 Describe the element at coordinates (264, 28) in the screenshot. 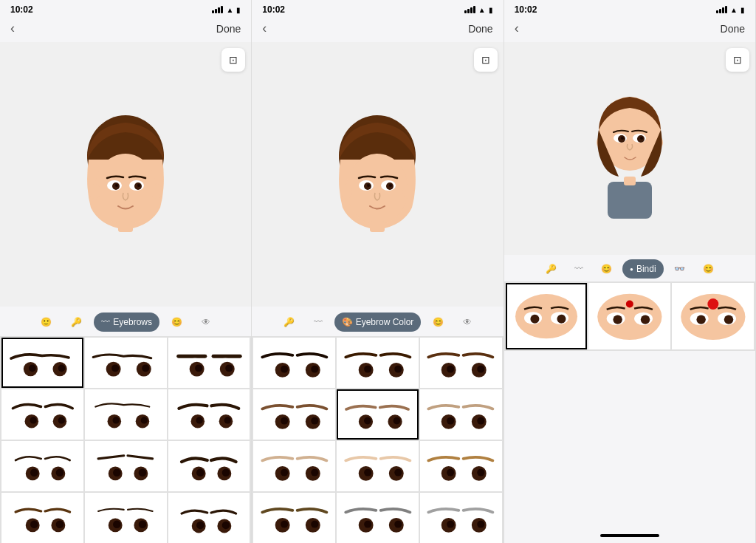

I see `back-button-2: ‹` at that location.